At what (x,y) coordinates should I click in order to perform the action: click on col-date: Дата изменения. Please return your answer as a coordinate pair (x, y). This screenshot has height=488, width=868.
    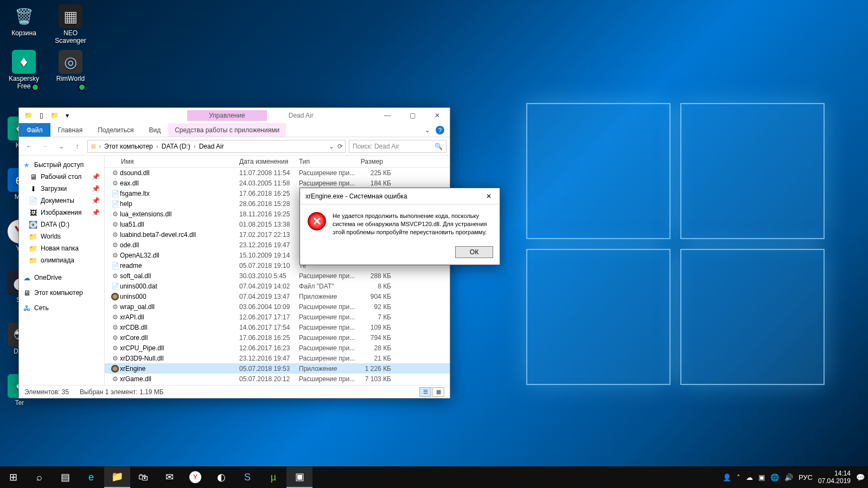
    Looking at the image, I should click on (264, 162).